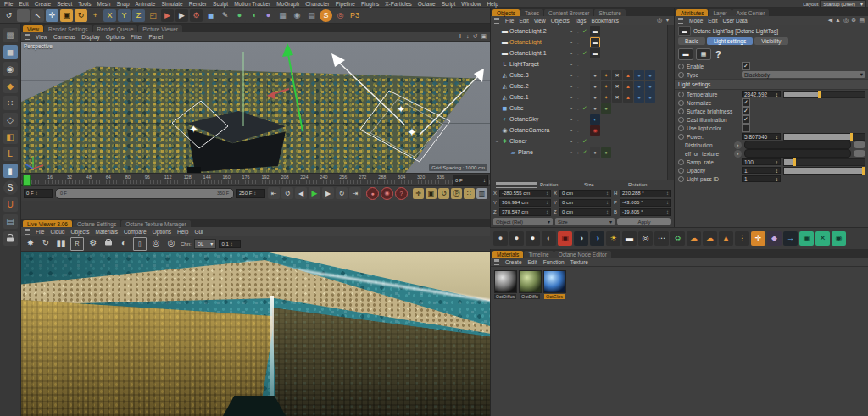 The height and width of the screenshot is (416, 868). Describe the element at coordinates (837, 20) in the screenshot. I see `history-up-icon: ▲` at that location.